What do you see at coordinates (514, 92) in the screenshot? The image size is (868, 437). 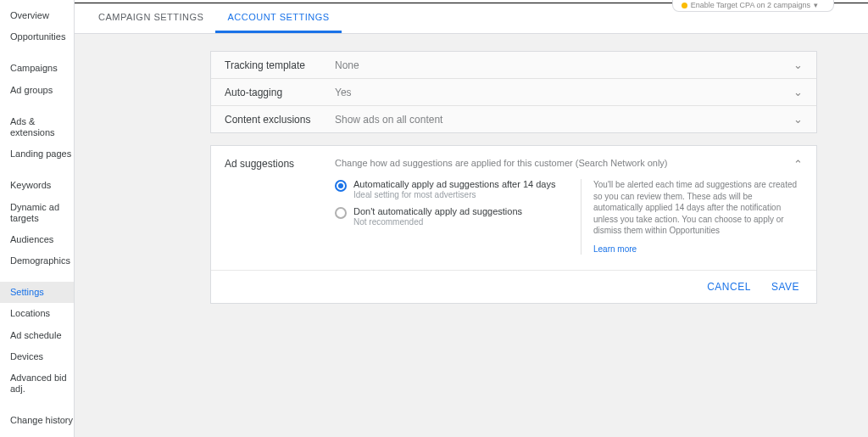 I see `collapsed-settings: Tracking template None ⌄ Auto-tagging Ye…` at bounding box center [514, 92].